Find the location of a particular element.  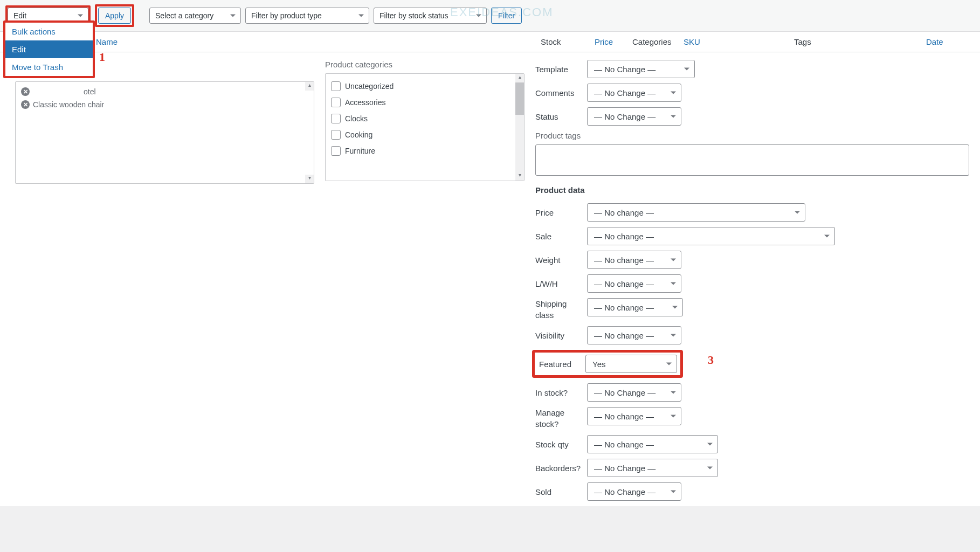

featured-select: Yes is located at coordinates (631, 364).